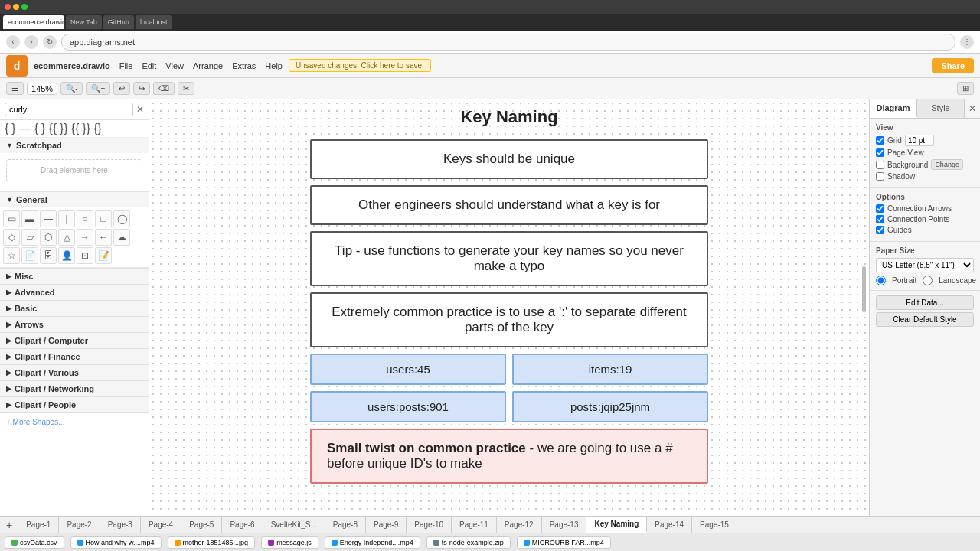 This screenshot has width=980, height=551. What do you see at coordinates (48, 256) in the screenshot?
I see `shape-cylinder: 🗄` at bounding box center [48, 256].